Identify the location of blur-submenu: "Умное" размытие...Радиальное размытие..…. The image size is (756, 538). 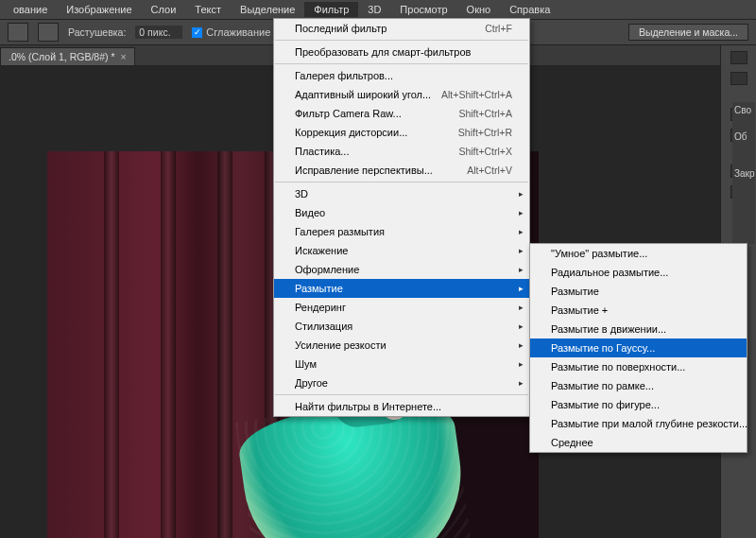
(639, 348).